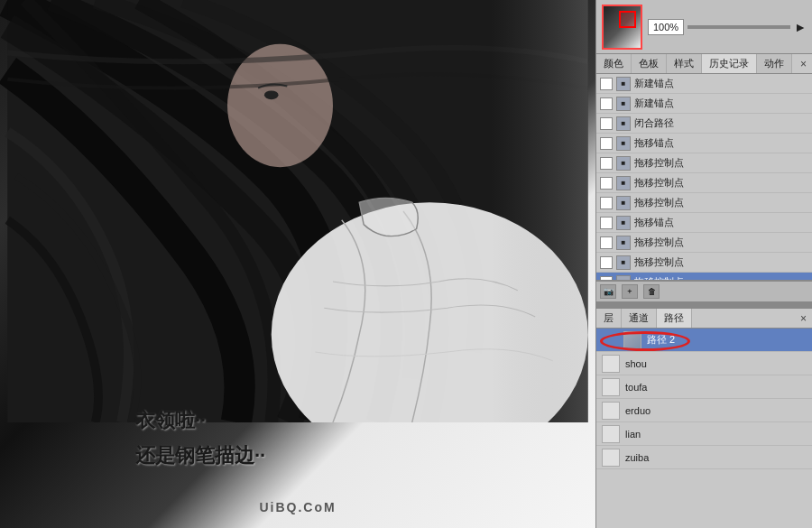 This screenshot has height=528, width=812. I want to click on path-item-container-1: 路径 2, so click(704, 340).